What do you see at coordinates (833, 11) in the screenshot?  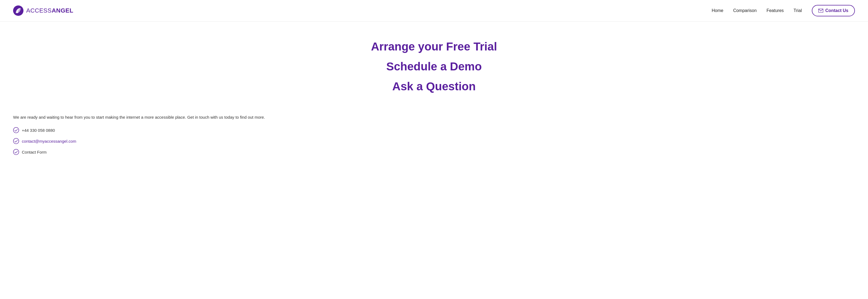 I see `contact-us-button: Contact Us` at bounding box center [833, 11].